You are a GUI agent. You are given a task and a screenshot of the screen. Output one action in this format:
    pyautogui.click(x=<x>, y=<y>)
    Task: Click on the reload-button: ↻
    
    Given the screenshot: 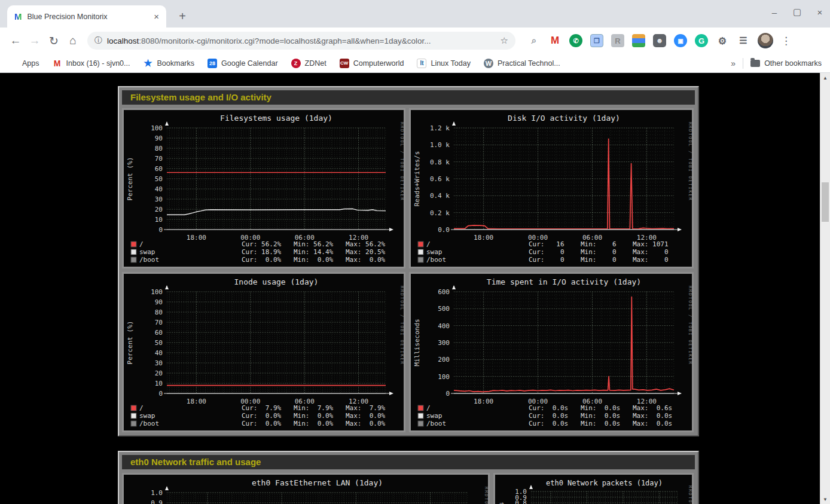 What is the action you would take?
    pyautogui.click(x=54, y=41)
    